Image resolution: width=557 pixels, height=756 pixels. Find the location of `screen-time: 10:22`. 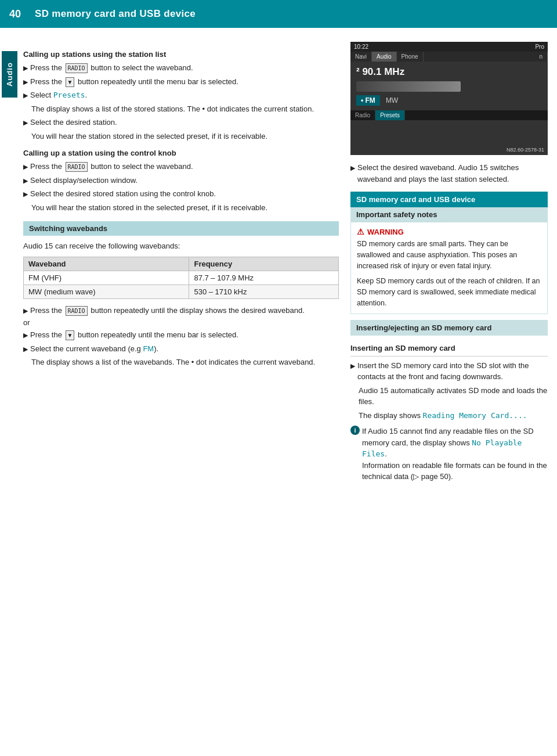

screen-time: 10:22 is located at coordinates (361, 46).